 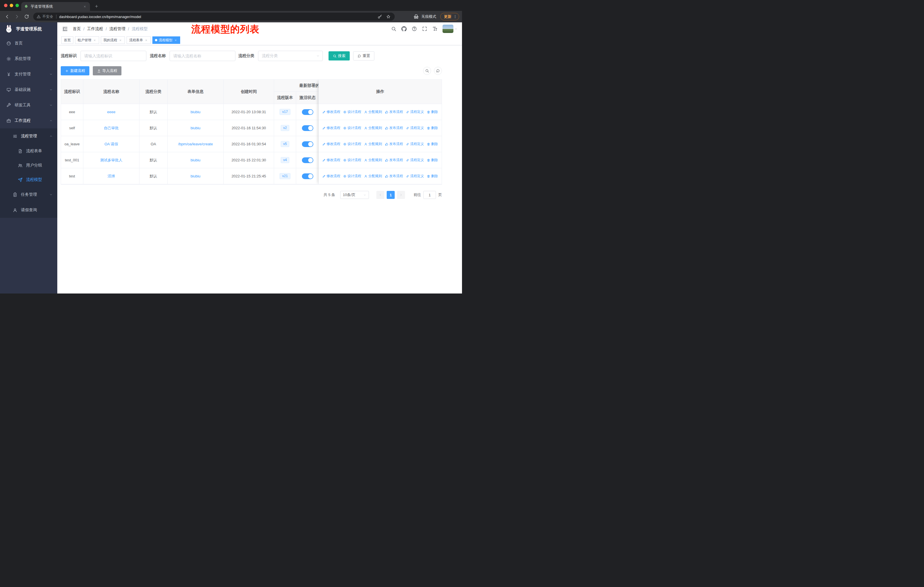 I want to click on sidebar-item-dev-tools: 研发工具, so click(x=28, y=105).